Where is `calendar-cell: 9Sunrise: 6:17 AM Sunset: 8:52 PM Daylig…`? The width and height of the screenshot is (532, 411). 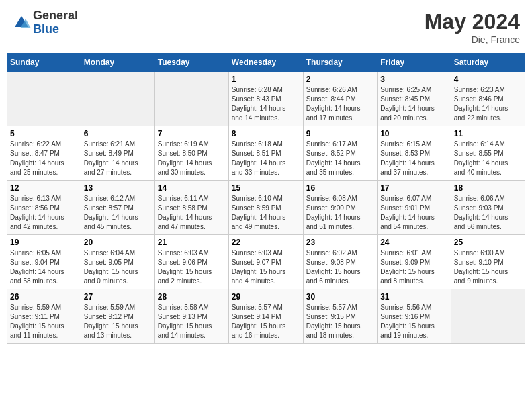 calendar-cell: 9Sunrise: 6:17 AM Sunset: 8:52 PM Daylig… is located at coordinates (340, 153).